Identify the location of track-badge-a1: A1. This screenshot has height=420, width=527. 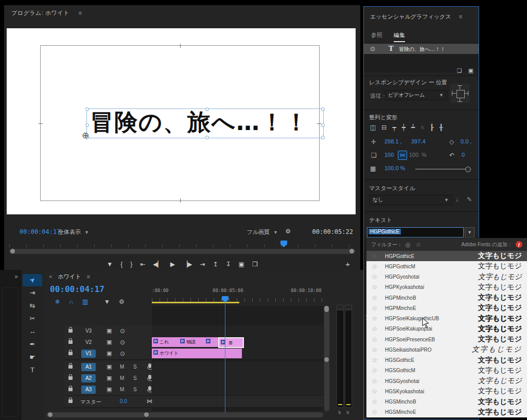
(89, 367).